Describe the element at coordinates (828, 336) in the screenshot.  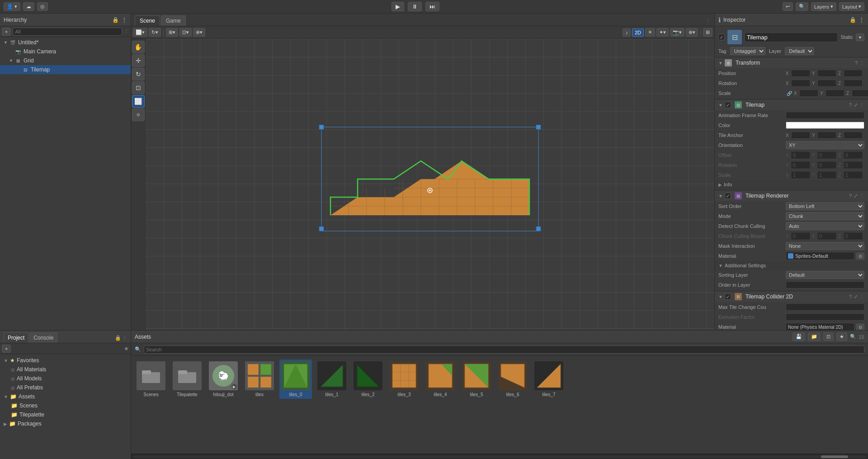
I see `assets-filter-btn: ⊡` at that location.